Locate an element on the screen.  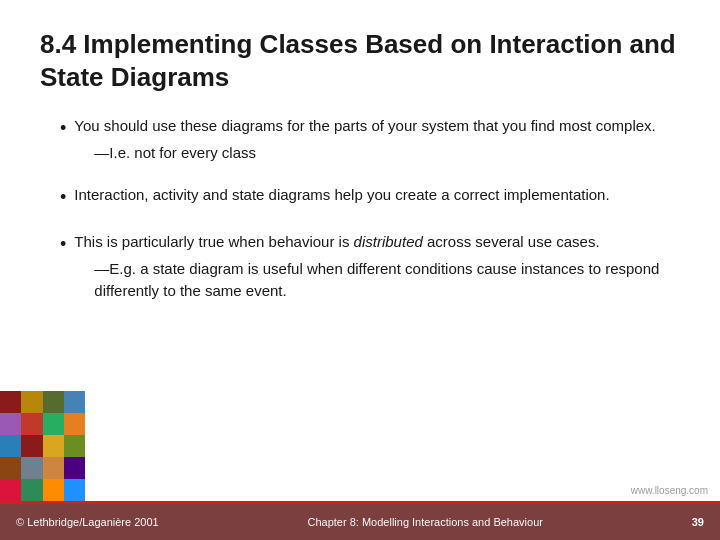
bullet-content-2: Interaction, activity and state diagrams… is located at coordinates (342, 196).